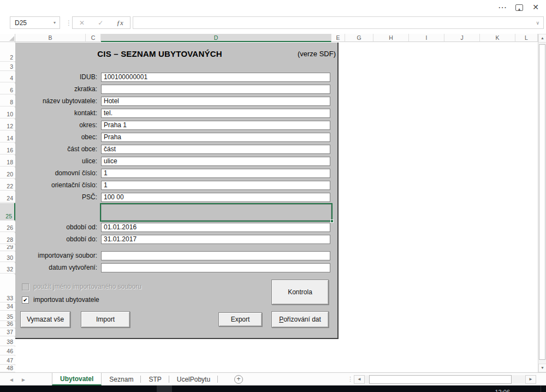 The image size is (546, 392). Describe the element at coordinates (526, 38) in the screenshot. I see `column-header: L` at that location.